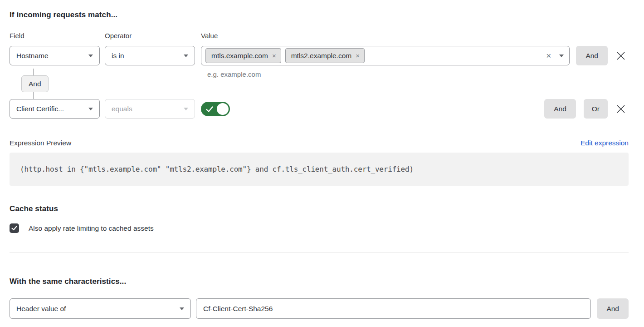 This screenshot has width=644, height=327. Describe the element at coordinates (15, 228) in the screenshot. I see `cached-assets-checkbox` at that location.